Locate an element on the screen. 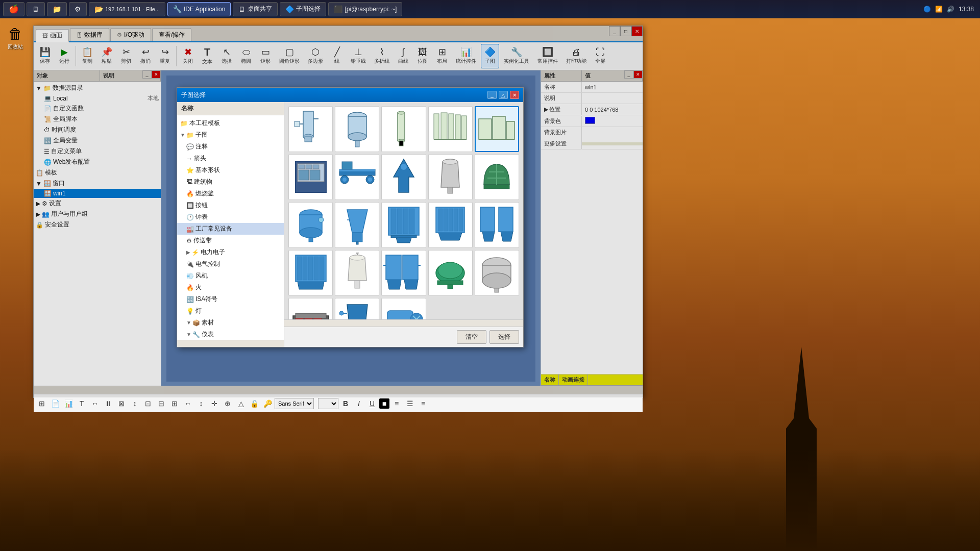 This screenshot has width=980, height=551. dtree-fan: 💨 风机 is located at coordinates (231, 276).